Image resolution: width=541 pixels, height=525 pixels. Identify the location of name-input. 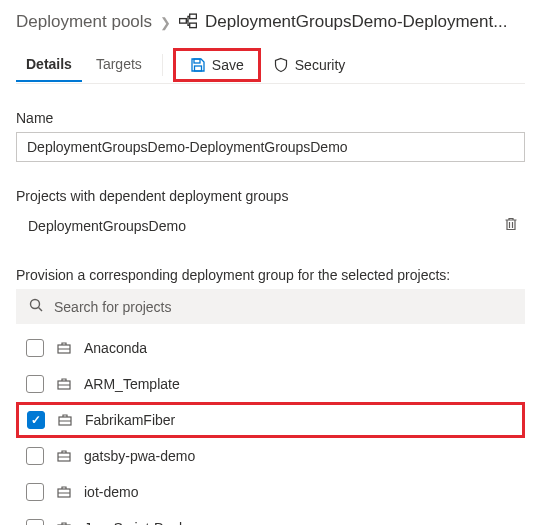
(270, 147).